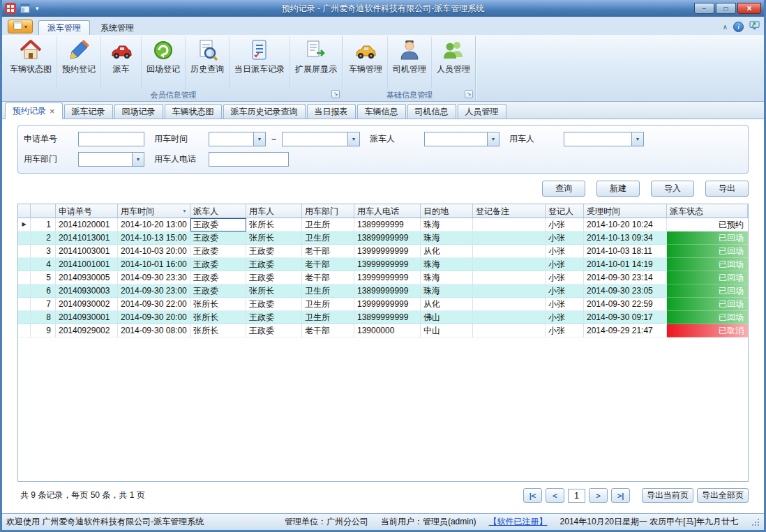  Describe the element at coordinates (139, 112) in the screenshot. I see `doc-tab-return-records: 回场记录` at that location.